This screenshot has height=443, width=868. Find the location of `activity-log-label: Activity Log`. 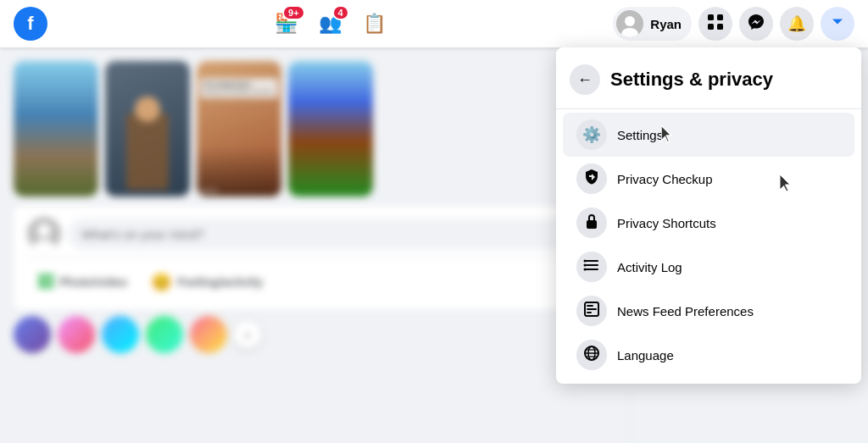

activity-log-label: Activity Log is located at coordinates (649, 268).